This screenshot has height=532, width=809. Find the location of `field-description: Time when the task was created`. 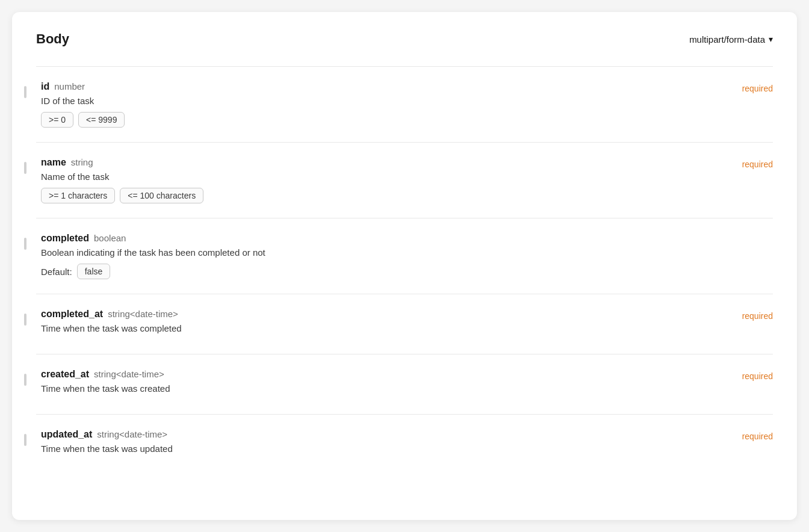

field-description: Time when the task was created is located at coordinates (391, 389).